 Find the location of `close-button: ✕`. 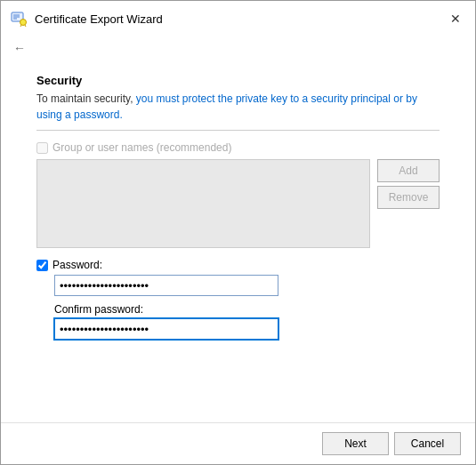

close-button: ✕ is located at coordinates (456, 19).